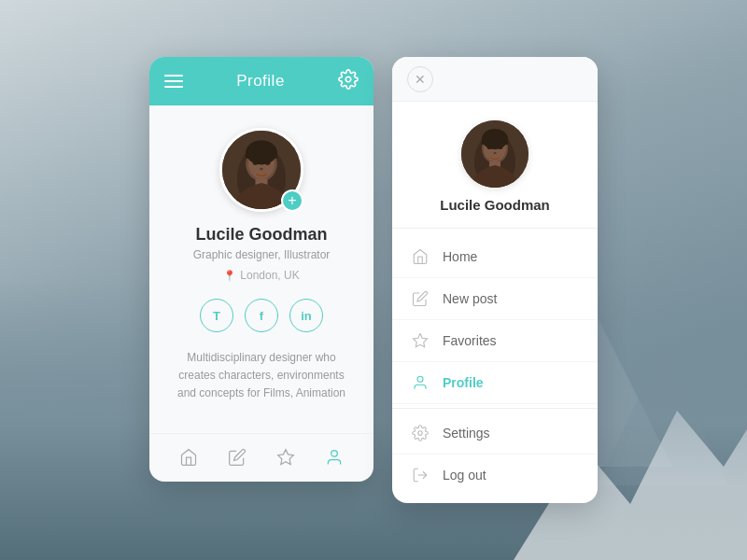 The width and height of the screenshot is (747, 560). I want to click on menu-item-home-label: Home, so click(459, 257).